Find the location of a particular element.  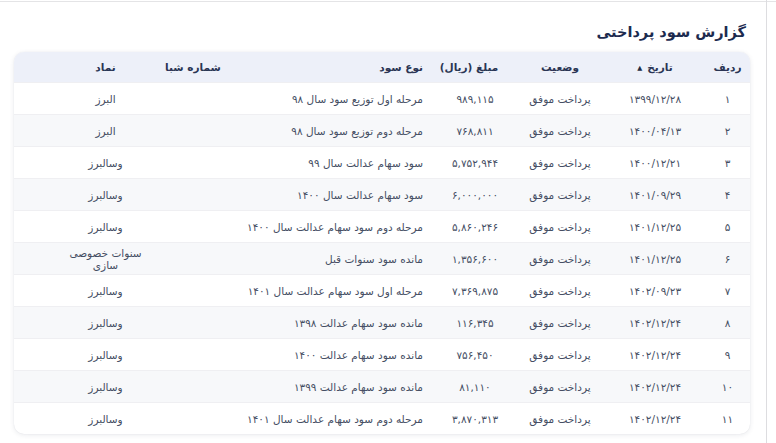

cell-tarikh: ۱۴۰۲/۰۹/۲۳ is located at coordinates (655, 291).